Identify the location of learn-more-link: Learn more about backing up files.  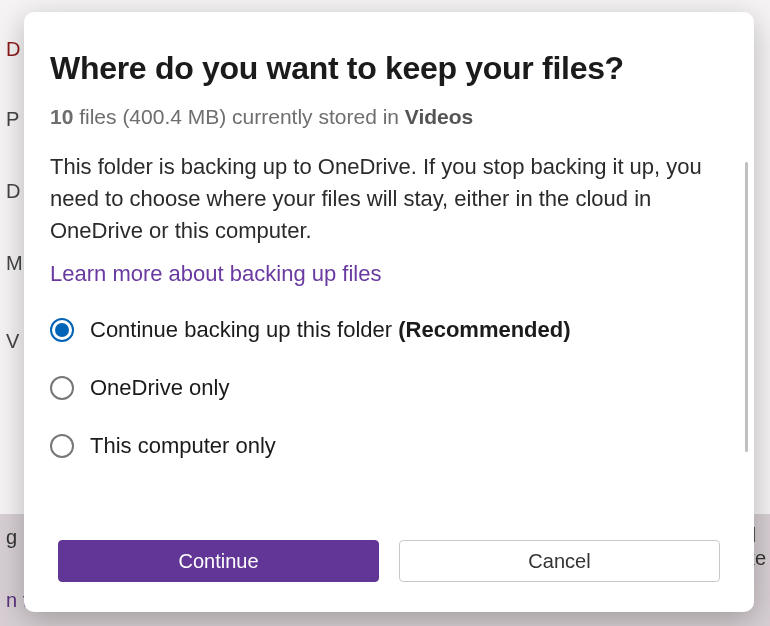
(216, 274).